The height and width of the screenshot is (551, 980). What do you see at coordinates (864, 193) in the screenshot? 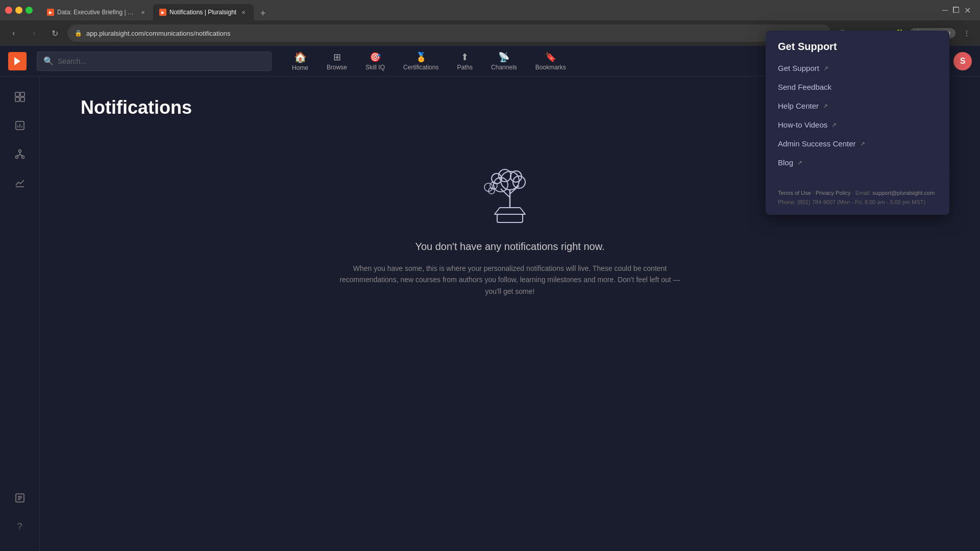
I see `email-label: Email:` at bounding box center [864, 193].